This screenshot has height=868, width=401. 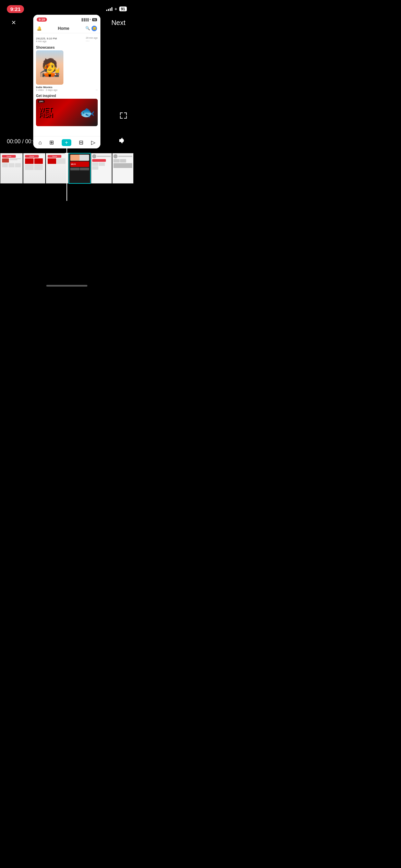 I want to click on inner-signal-icon: ▐▐▐▐, so click(x=85, y=20).